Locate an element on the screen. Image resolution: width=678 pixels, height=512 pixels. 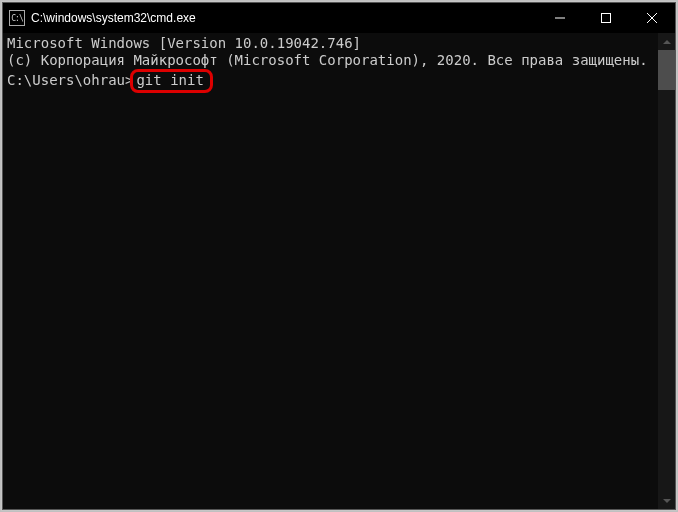
maximize-button is located at coordinates (606, 18).